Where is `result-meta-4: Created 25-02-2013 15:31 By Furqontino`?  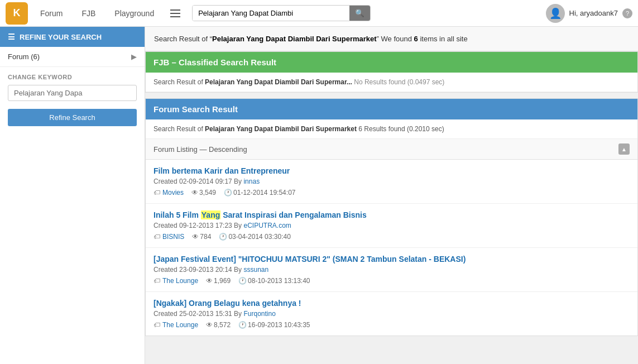
result-meta-4: Created 25-02-2013 15:31 By Furqontino is located at coordinates (392, 314).